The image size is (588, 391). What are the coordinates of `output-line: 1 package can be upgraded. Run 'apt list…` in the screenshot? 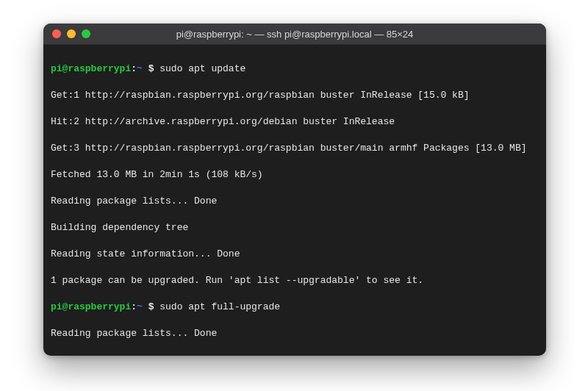 It's located at (295, 281).